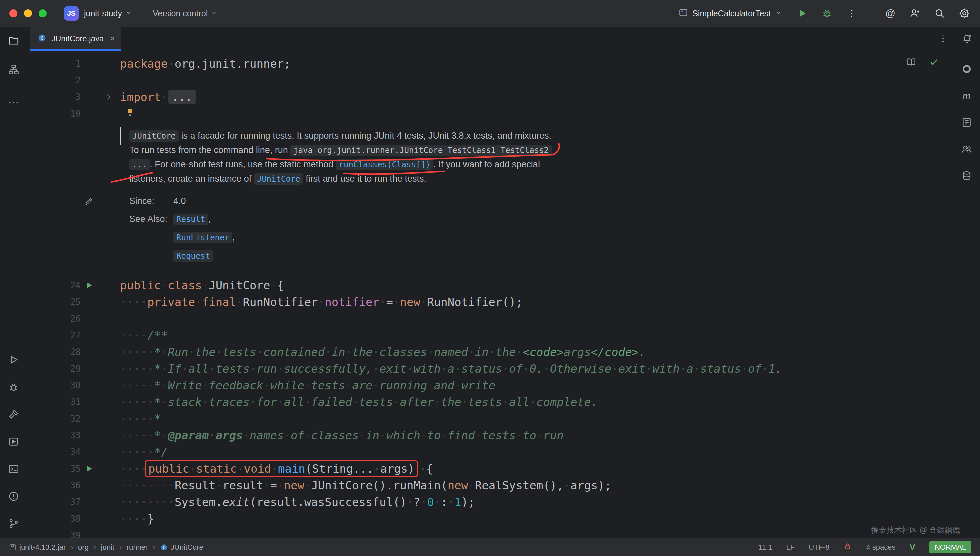 This screenshot has width=980, height=556. I want to click on encoding-widget: UTF-8, so click(819, 548).